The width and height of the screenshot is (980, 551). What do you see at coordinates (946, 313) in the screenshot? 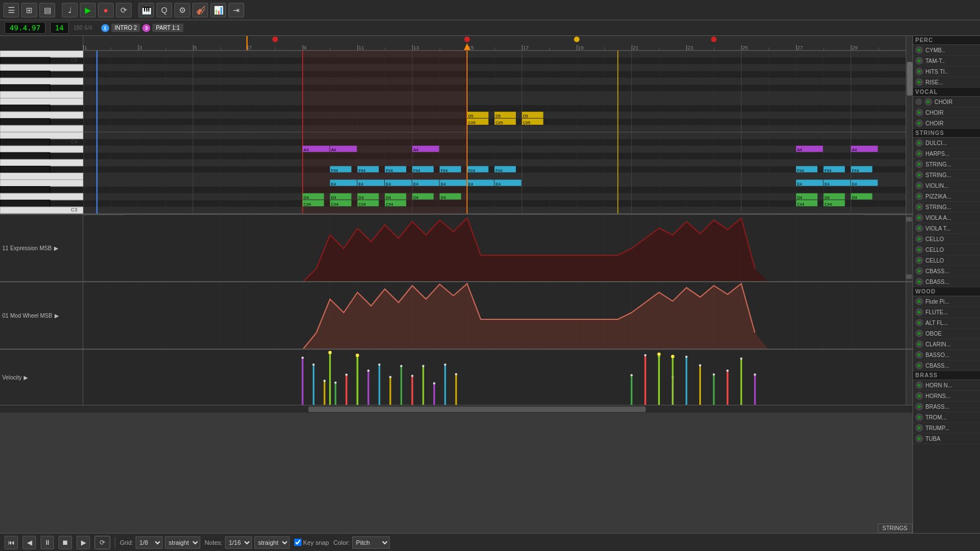
I see `inst-item-flute: ▶ FLUTE...` at bounding box center [946, 313].